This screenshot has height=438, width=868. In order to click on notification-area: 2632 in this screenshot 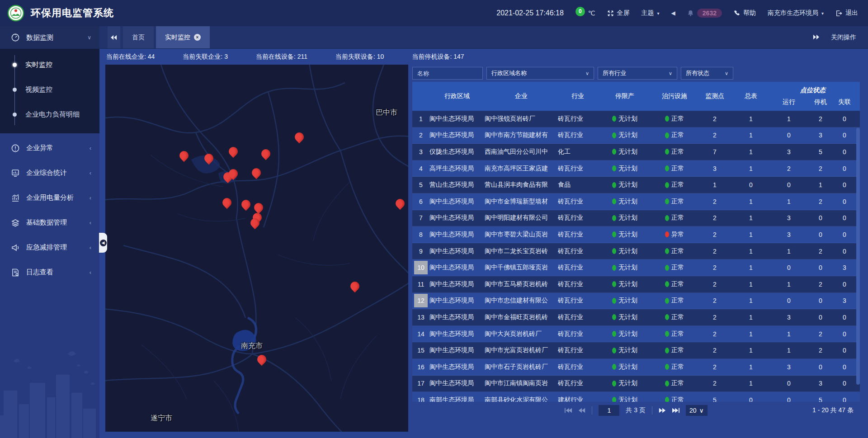, I will do `click(704, 13)`.